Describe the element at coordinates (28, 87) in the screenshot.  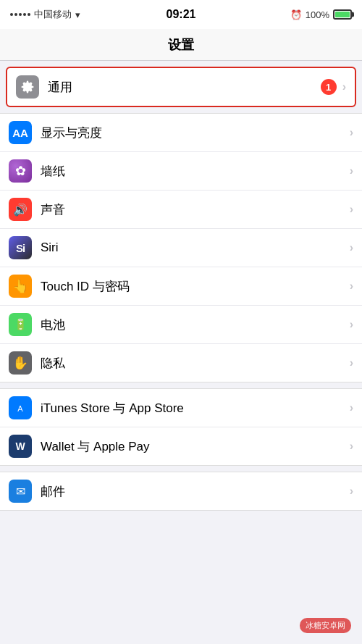
I see `gear-icon` at that location.